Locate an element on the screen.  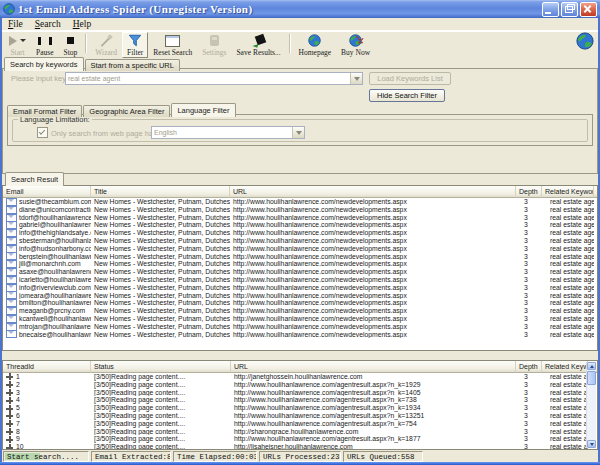
pause-button: Pause is located at coordinates (45, 45).